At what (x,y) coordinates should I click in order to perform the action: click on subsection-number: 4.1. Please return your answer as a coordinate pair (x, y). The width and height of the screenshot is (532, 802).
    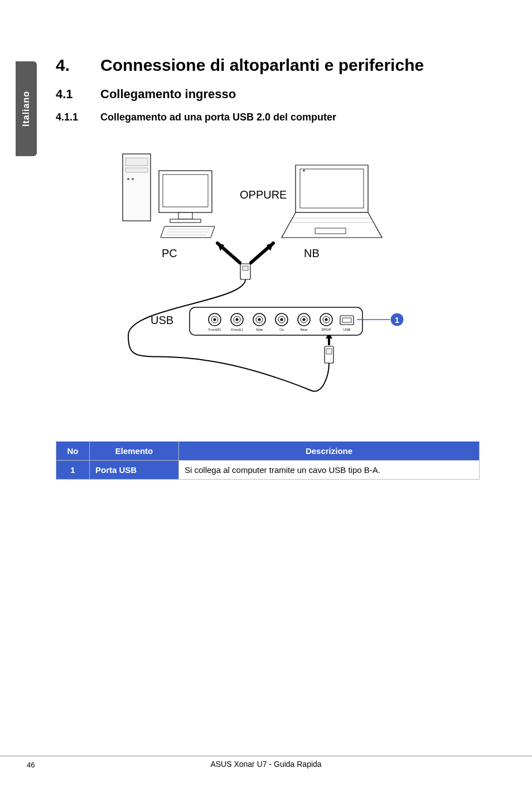
    Looking at the image, I should click on (78, 94).